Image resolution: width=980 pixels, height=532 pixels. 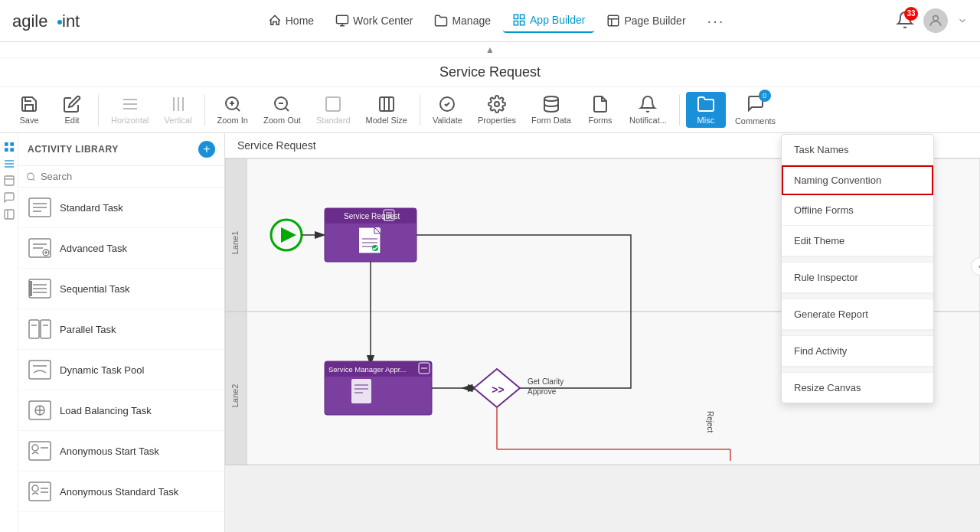 What do you see at coordinates (95, 289) in the screenshot?
I see `sequential-task-label: Sequential Task` at bounding box center [95, 289].